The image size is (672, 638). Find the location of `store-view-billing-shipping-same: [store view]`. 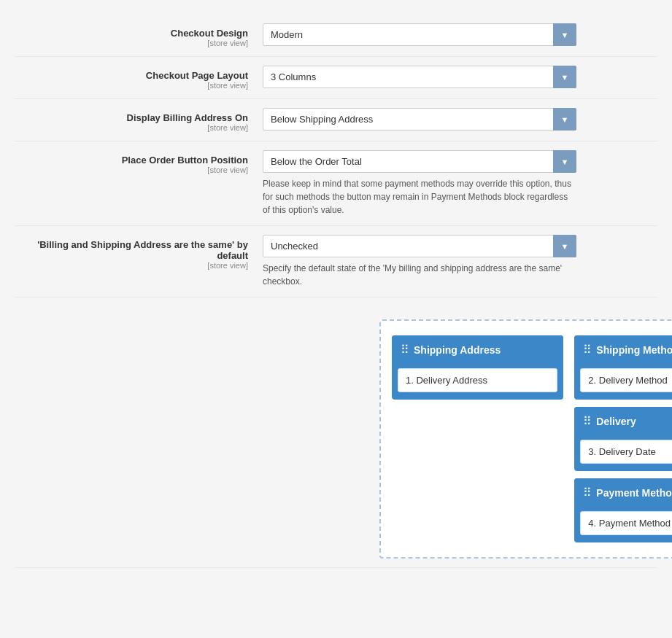

store-view-billing-shipping-same: [store view] is located at coordinates (131, 265).